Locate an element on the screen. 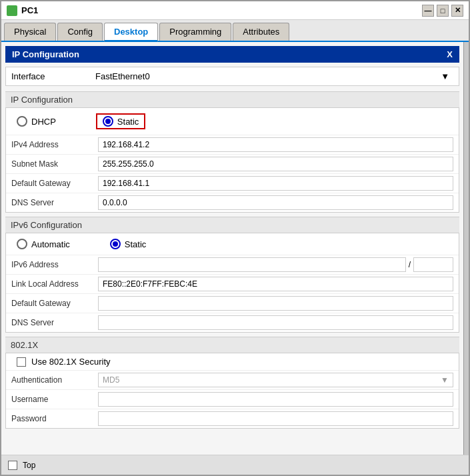  ipv6-slash: / is located at coordinates (409, 265).